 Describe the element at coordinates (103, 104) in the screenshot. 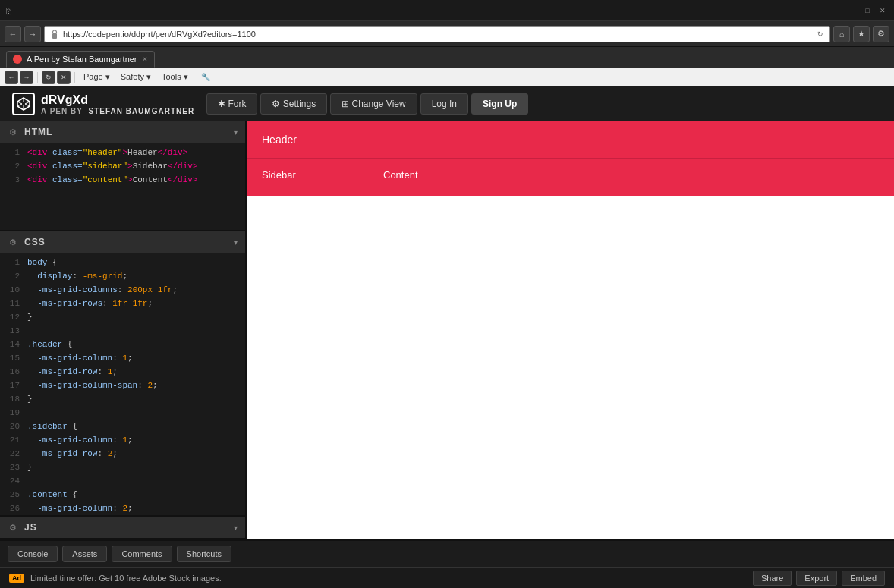

I see `codepen-logo: dRVgXd A PEN BY Stefan Baumgartner` at that location.